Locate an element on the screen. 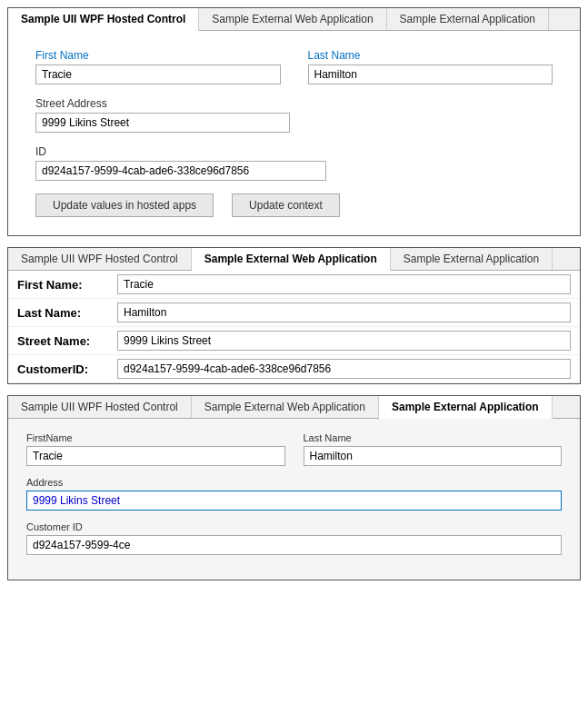 The image size is (588, 714). tab-p3-ext: Sample External Application is located at coordinates (465, 407).